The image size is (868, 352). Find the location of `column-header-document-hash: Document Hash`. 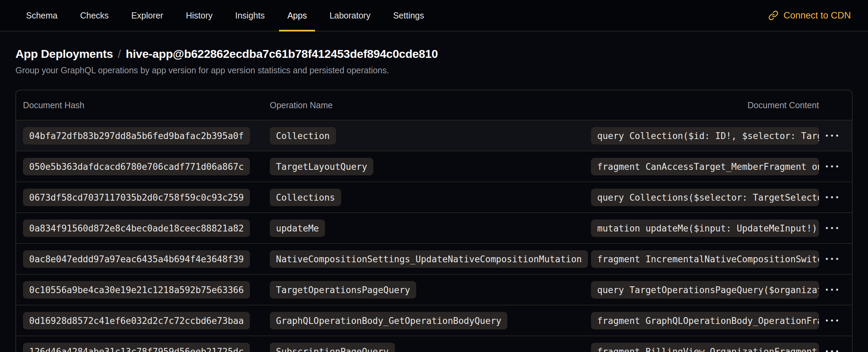

column-header-document-hash: Document Hash is located at coordinates (146, 105).